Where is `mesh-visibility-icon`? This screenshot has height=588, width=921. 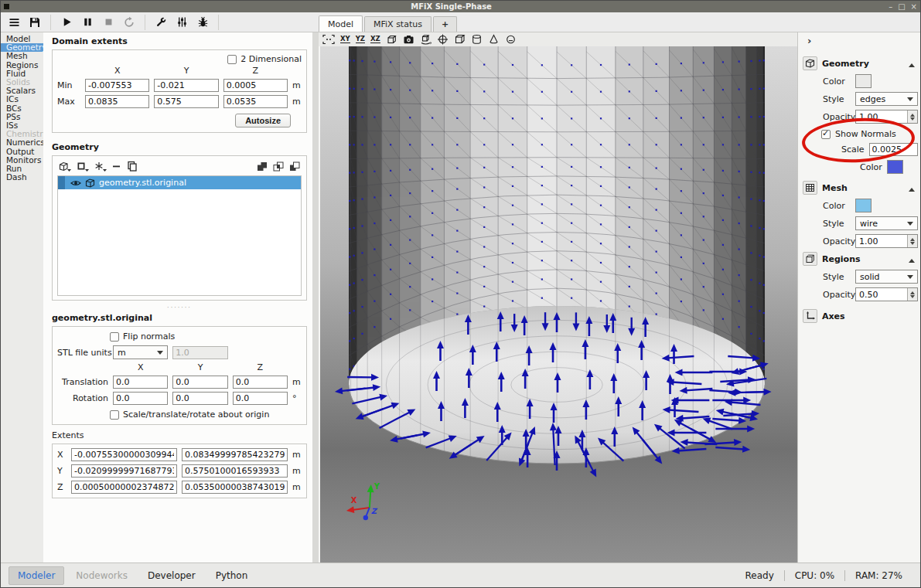 mesh-visibility-icon is located at coordinates (476, 39).